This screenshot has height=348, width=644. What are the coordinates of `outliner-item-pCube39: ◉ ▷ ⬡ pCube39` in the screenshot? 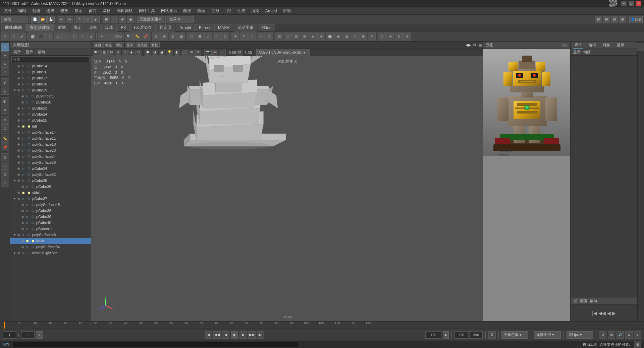 It's located at (50, 217).